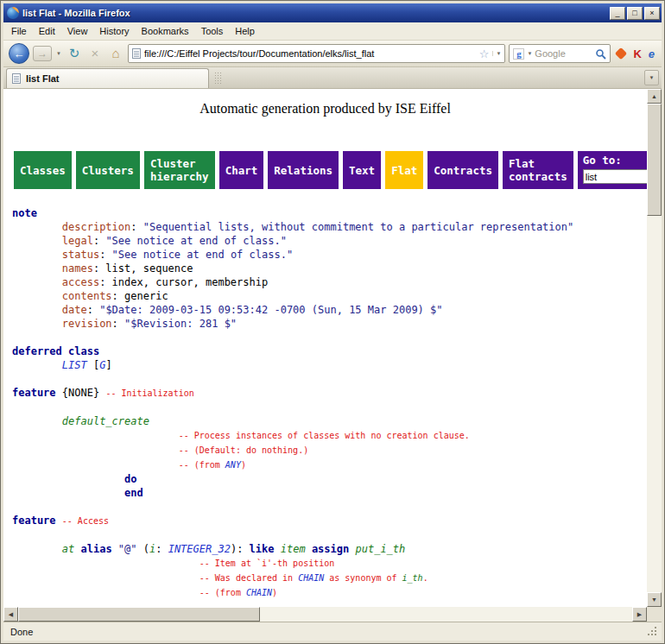 This screenshot has width=665, height=644. I want to click on code-line: -- (from CHAIN), so click(330, 592).